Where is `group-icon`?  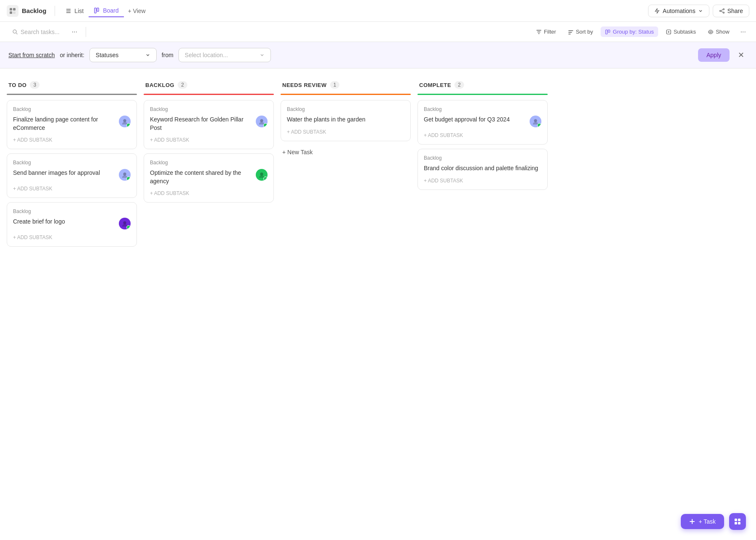 group-icon is located at coordinates (608, 32).